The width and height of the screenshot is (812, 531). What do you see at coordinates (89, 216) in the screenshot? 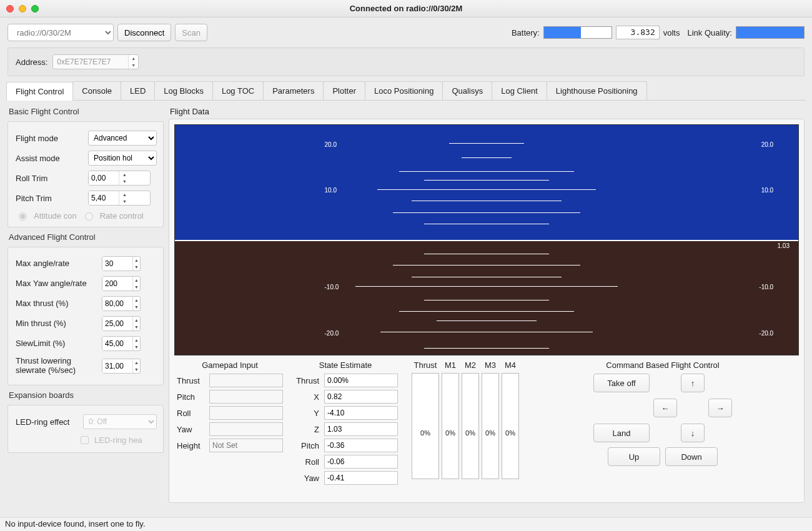
I see `rate-radio` at bounding box center [89, 216].